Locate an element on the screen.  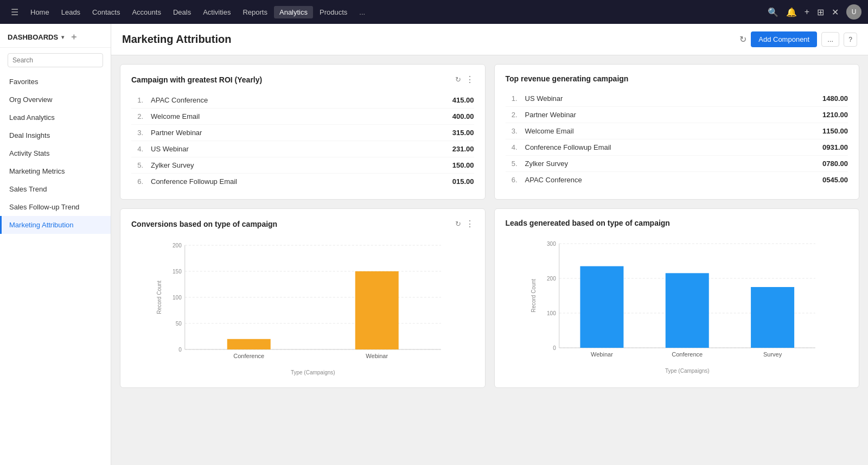
rank-value: 415.00 is located at coordinates (463, 100).